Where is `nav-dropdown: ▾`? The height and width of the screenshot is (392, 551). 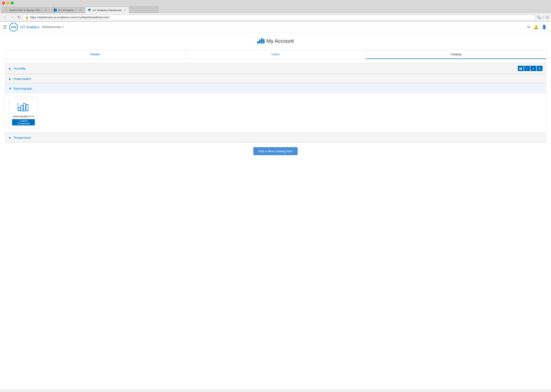
nav-dropdown: ▾ is located at coordinates (63, 27).